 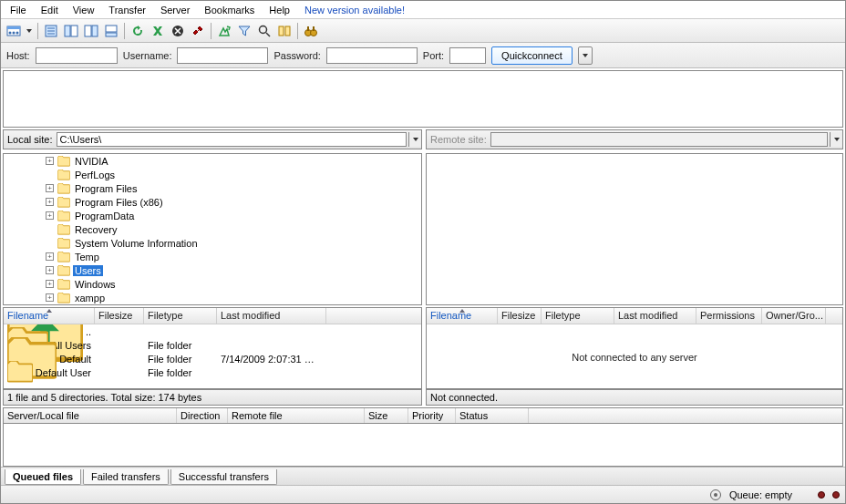 I want to click on toggle-tree-remote-icon, so click(x=91, y=31).